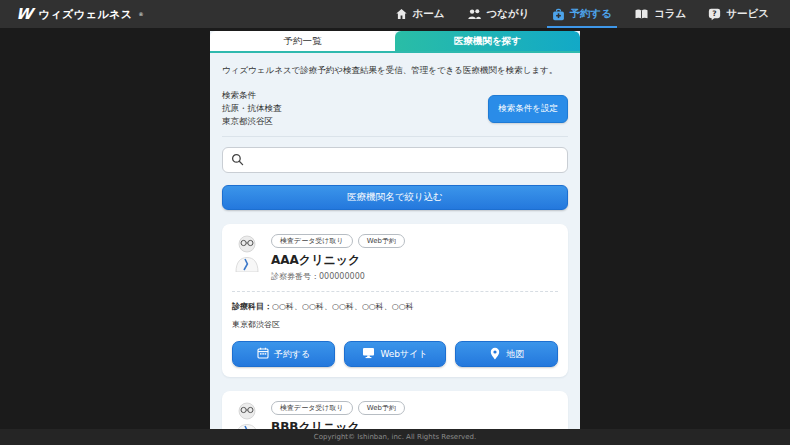 Image resolution: width=790 pixels, height=445 pixels. Describe the element at coordinates (402, 14) in the screenshot. I see `home-icon` at that location.